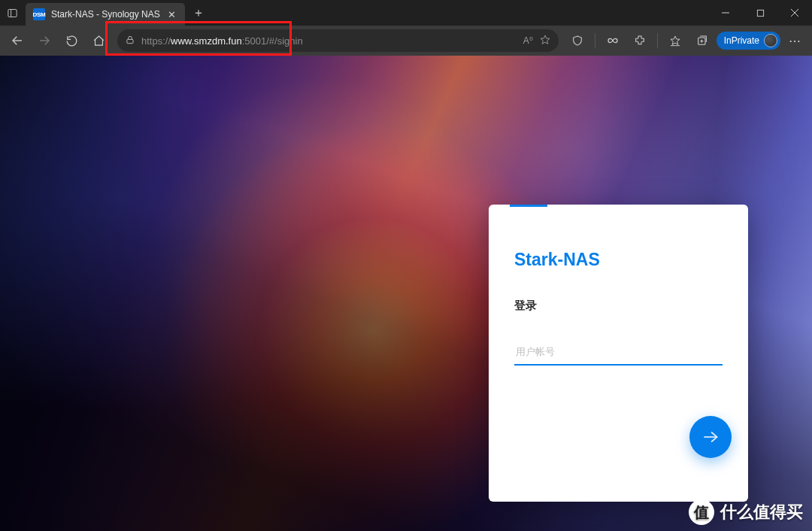  What do you see at coordinates (710, 437) in the screenshot?
I see `login-submit-button` at bounding box center [710, 437].